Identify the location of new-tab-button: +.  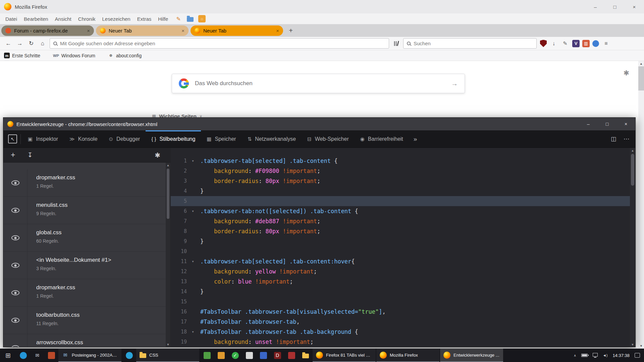
(291, 31).